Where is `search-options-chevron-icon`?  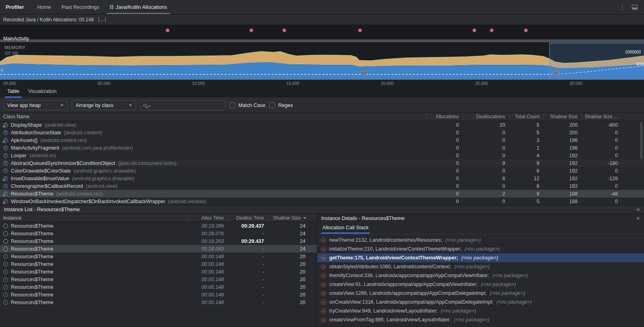 search-options-chevron-icon is located at coordinates (149, 106).